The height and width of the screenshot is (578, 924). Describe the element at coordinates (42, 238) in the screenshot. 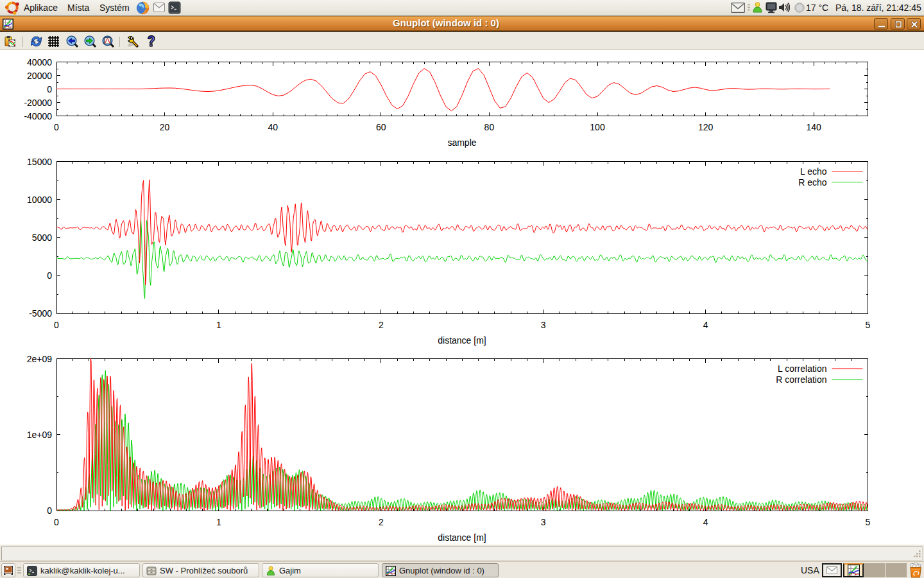

I see `svg-text: 5000` at that location.